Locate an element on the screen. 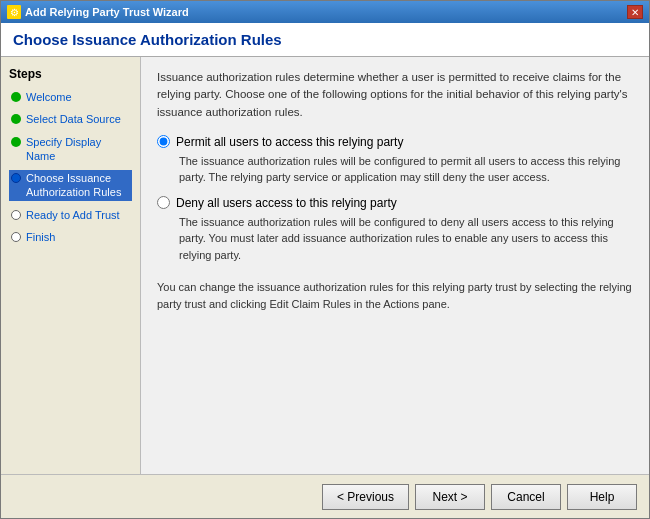 Image resolution: width=650 pixels, height=519 pixels. sidebar-label-welcome: Welcome is located at coordinates (49, 97).